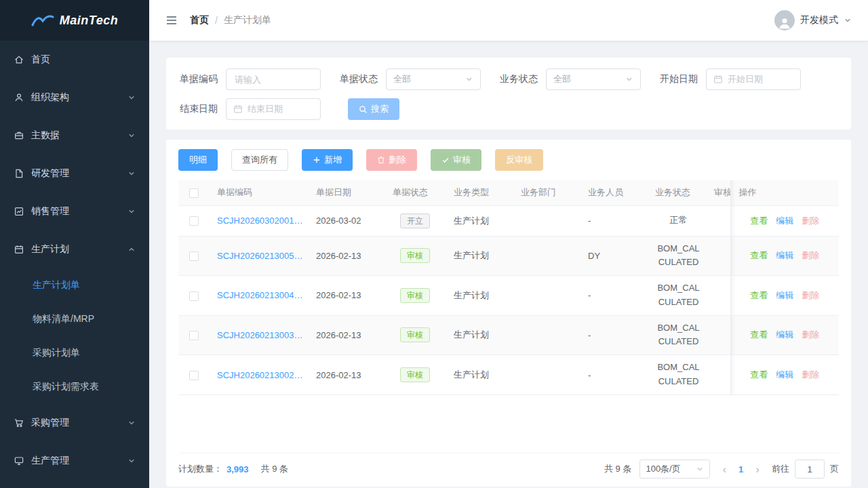 Image resolution: width=868 pixels, height=488 pixels. What do you see at coordinates (509, 375) in the screenshot?
I see `table-row: SCJH20260213002… 2026-02-13 审核 生产计划 - BO…` at bounding box center [509, 375].